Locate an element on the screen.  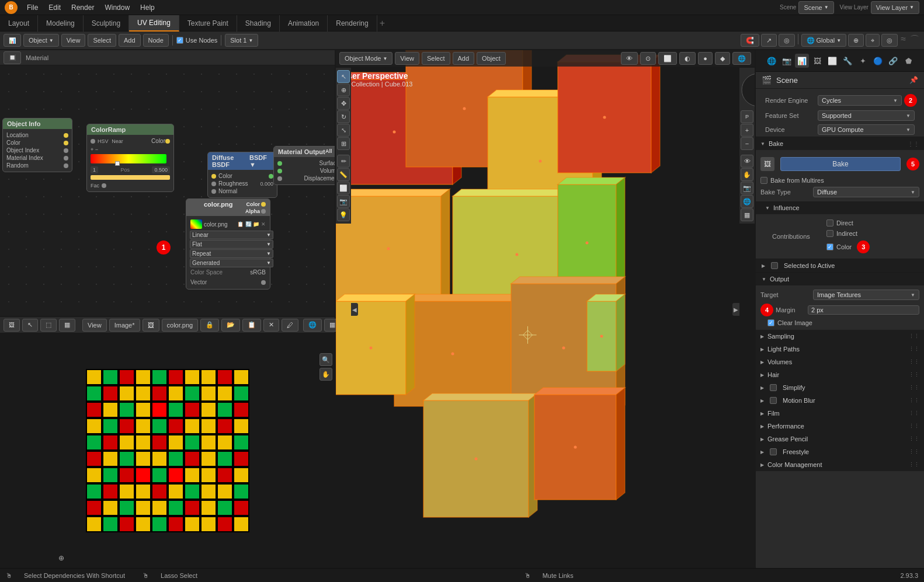
panel-collapse-right: ▶ is located at coordinates (736, 309).